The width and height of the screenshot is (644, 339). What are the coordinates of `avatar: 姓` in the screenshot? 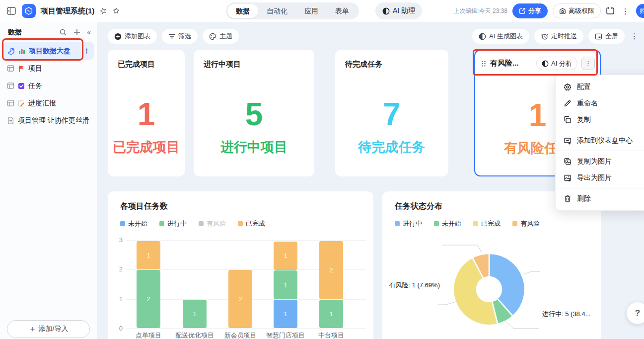 It's located at (640, 11).